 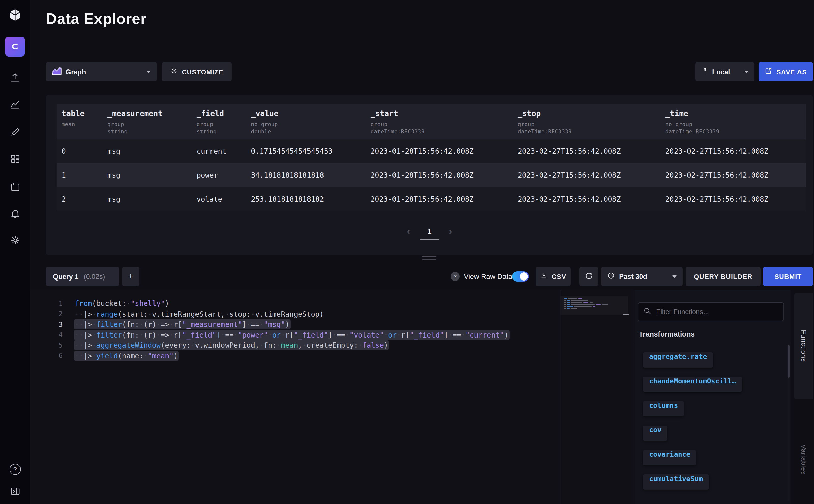 What do you see at coordinates (15, 133) in the screenshot?
I see `sidebar-item-notebooks` at bounding box center [15, 133].